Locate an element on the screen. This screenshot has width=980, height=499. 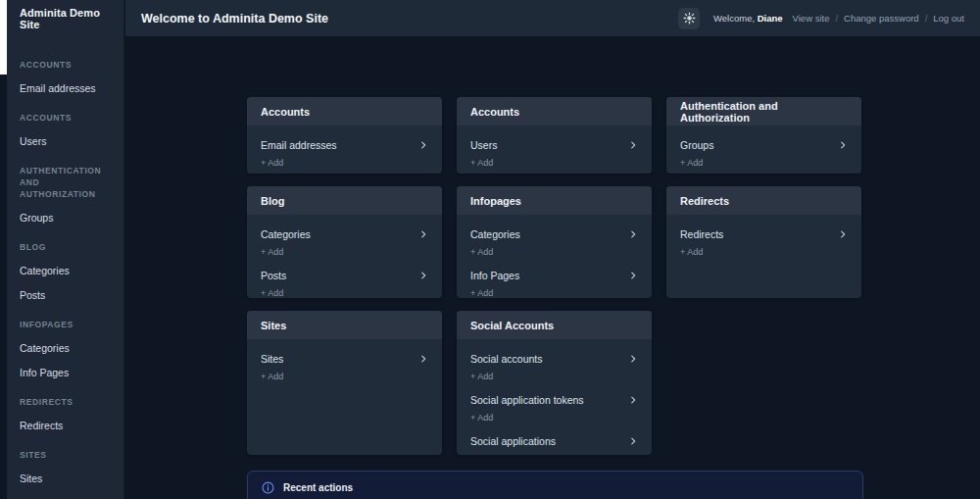
add-link-info-pages: + Add is located at coordinates (555, 293).